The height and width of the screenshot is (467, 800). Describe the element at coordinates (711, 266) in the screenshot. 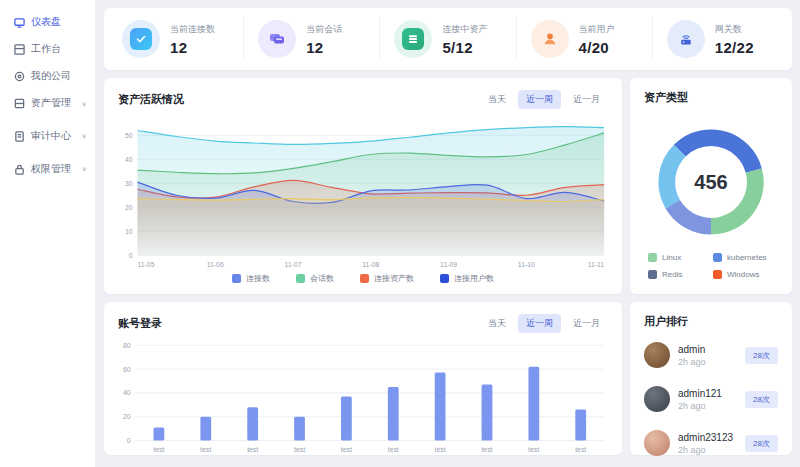

I see `asset-types-legend: Linux kubernetes Redis Windows` at that location.